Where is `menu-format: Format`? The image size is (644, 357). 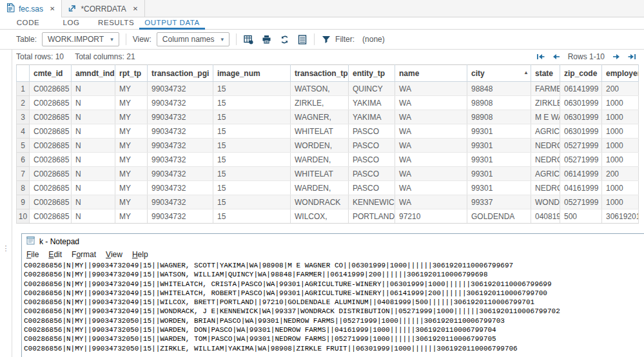
menu-format: Format is located at coordinates (84, 255).